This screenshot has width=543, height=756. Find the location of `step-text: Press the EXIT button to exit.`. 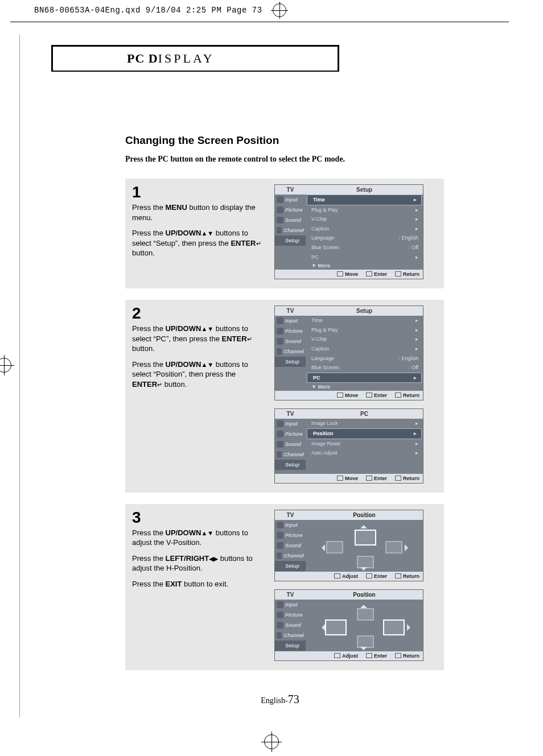

step-text: Press the EXIT button to exit. is located at coordinates (198, 584).